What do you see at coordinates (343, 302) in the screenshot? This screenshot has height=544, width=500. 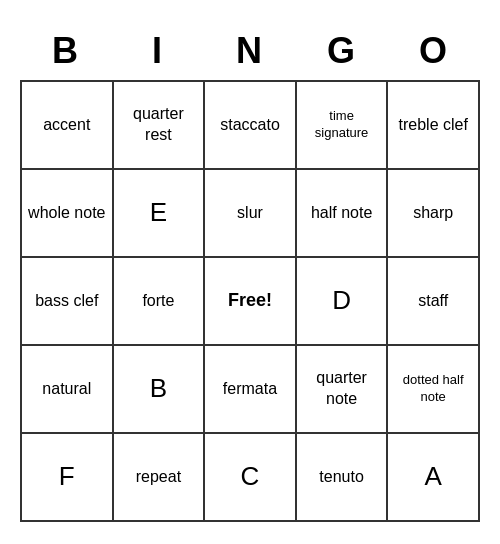 I see `bingo-cell: D` at bounding box center [343, 302].